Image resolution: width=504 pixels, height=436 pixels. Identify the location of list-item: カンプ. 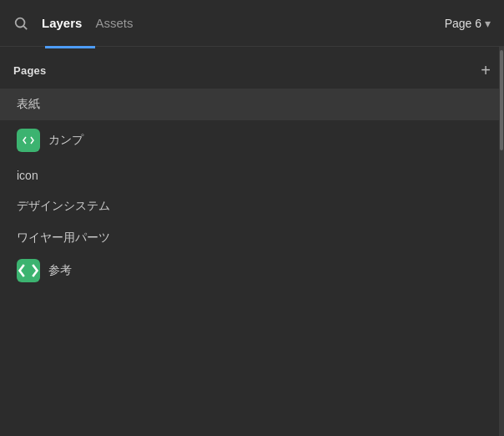
(252, 140).